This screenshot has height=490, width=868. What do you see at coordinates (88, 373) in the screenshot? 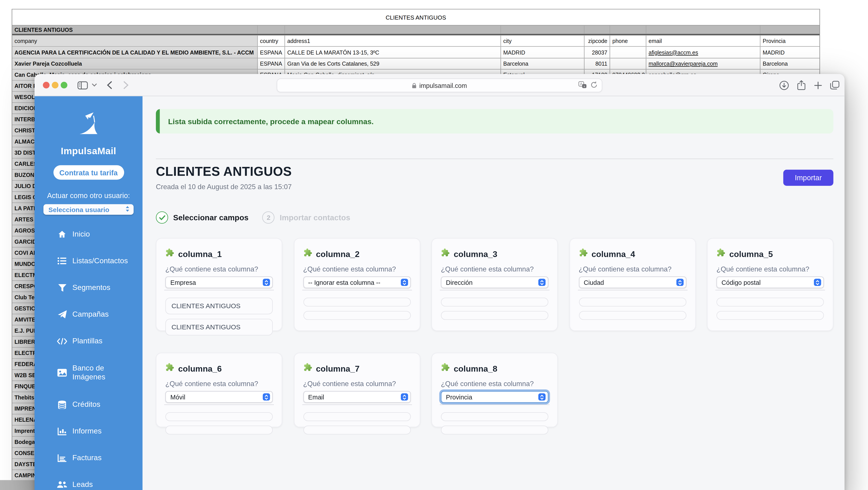
I see `sidebar-item-banco-de-im-genes: Banco de Imágenes` at bounding box center [88, 373].